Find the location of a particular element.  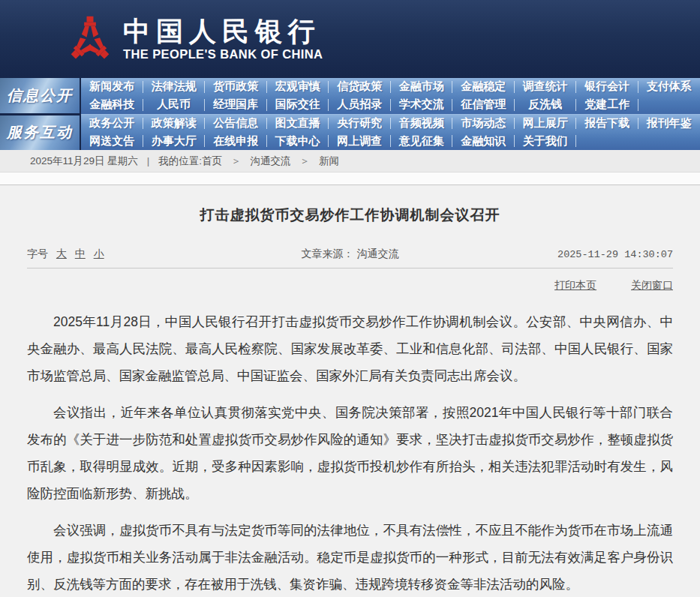

nav-item: 网上调查 is located at coordinates (360, 141).